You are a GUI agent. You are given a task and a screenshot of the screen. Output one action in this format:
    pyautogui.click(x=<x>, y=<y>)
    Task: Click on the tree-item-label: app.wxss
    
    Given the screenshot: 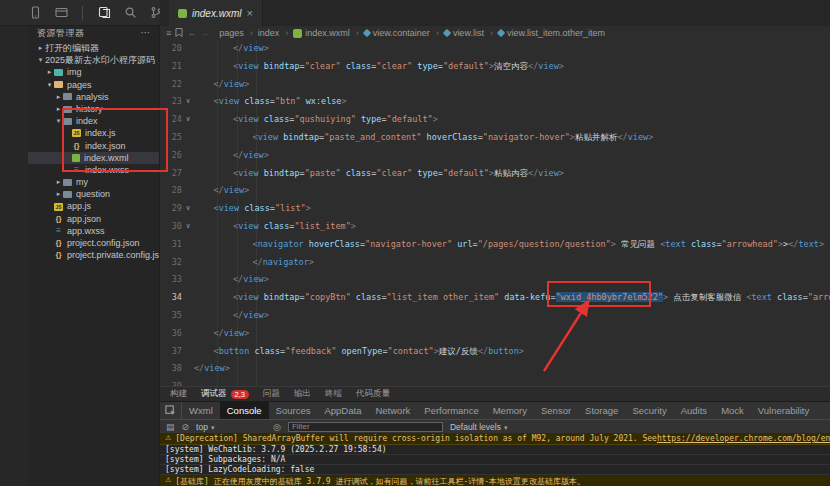 What is the action you would take?
    pyautogui.click(x=86, y=231)
    